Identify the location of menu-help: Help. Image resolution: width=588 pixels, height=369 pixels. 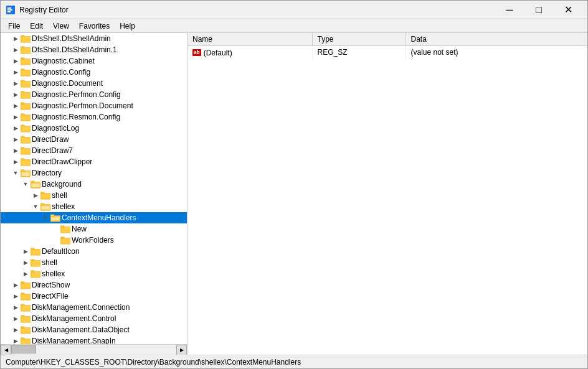
(127, 26).